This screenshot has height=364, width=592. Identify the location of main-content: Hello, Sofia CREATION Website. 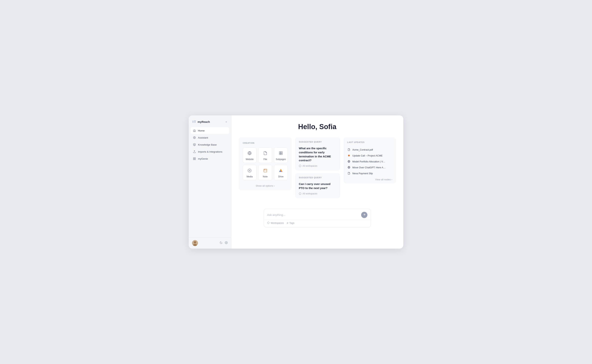
(317, 182).